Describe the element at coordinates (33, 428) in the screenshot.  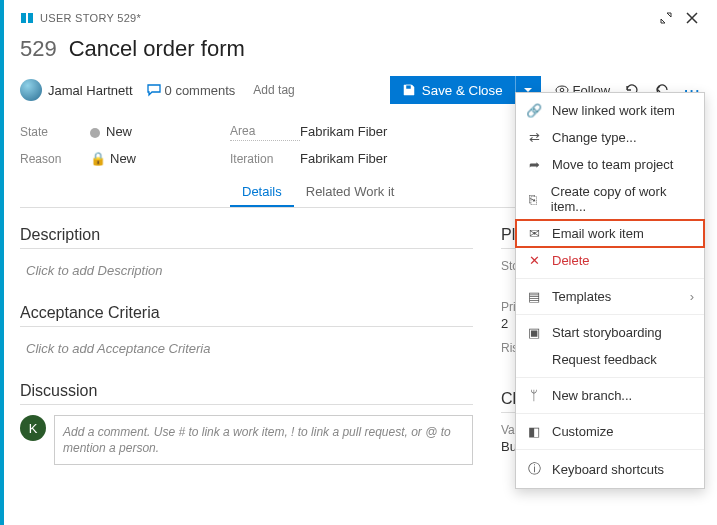
I see `discussion-avatar: K` at that location.